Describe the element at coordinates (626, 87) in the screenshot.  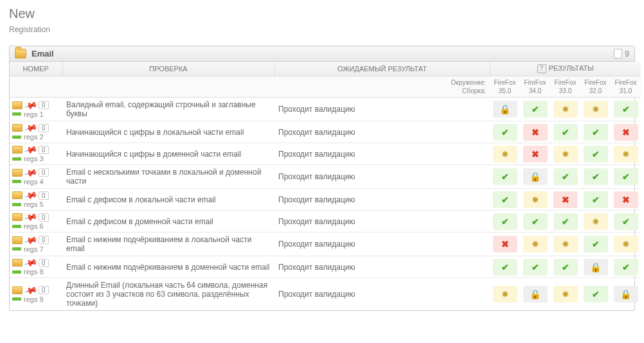
I see `env-column-header: FireFox31.0` at that location.